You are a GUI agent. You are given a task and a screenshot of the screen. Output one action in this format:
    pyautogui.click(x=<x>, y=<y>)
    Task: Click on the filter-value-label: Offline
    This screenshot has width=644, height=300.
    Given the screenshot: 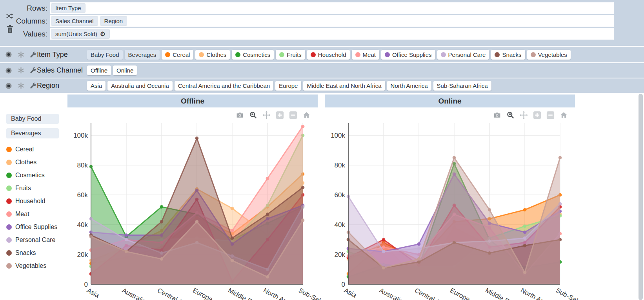 What is the action you would take?
    pyautogui.click(x=99, y=71)
    